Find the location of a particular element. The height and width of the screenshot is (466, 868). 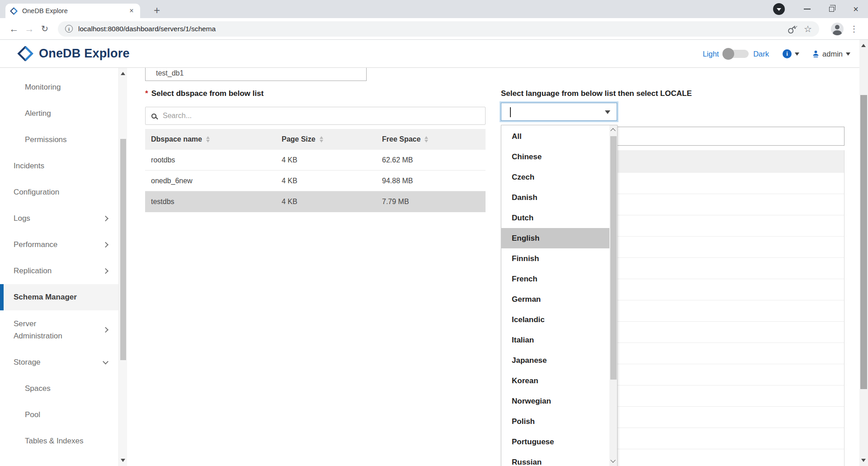

address-bar: localhost:8080/dashboard/servers/1/schem… is located at coordinates (439, 29).